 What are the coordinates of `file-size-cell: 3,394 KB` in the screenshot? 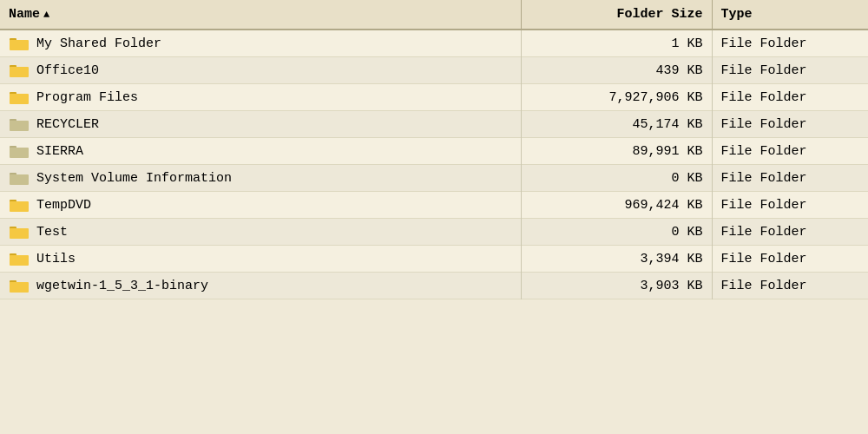 It's located at (616, 259).